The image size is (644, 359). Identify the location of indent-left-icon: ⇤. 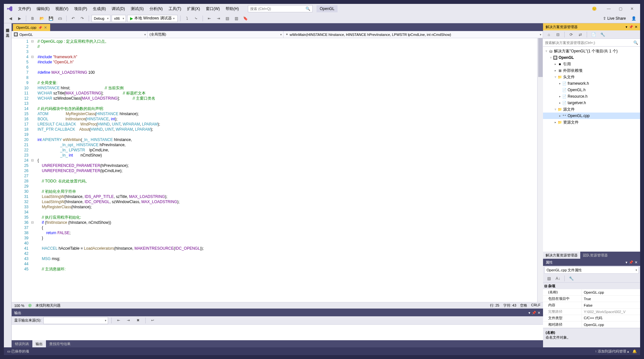
(209, 18).